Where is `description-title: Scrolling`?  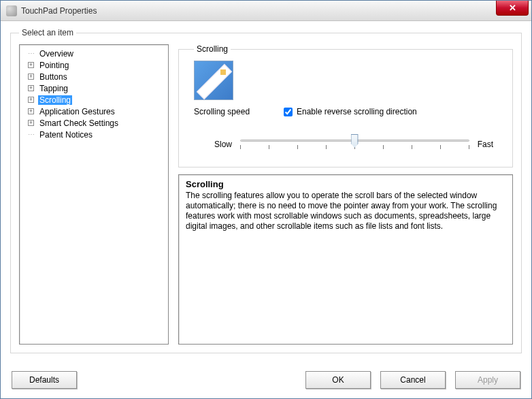
description-title: Scrolling is located at coordinates (346, 184).